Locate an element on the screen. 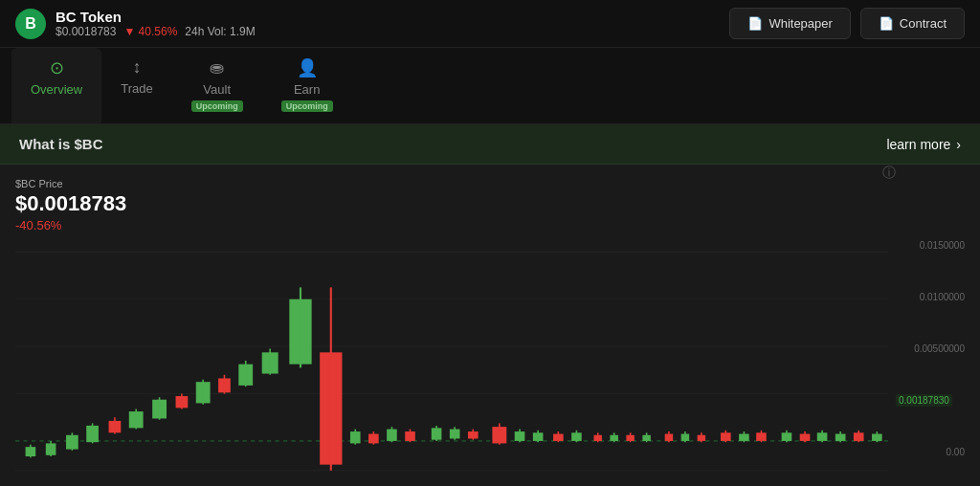 The width and height of the screenshot is (980, 486). contract-label: Contract is located at coordinates (923, 23).